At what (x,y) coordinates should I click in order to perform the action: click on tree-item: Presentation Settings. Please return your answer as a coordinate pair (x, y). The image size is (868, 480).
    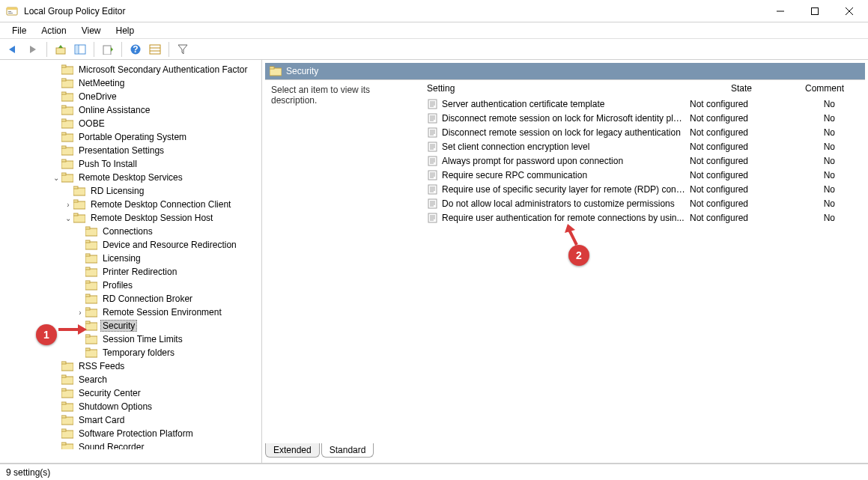
    Looking at the image, I should click on (132, 151).